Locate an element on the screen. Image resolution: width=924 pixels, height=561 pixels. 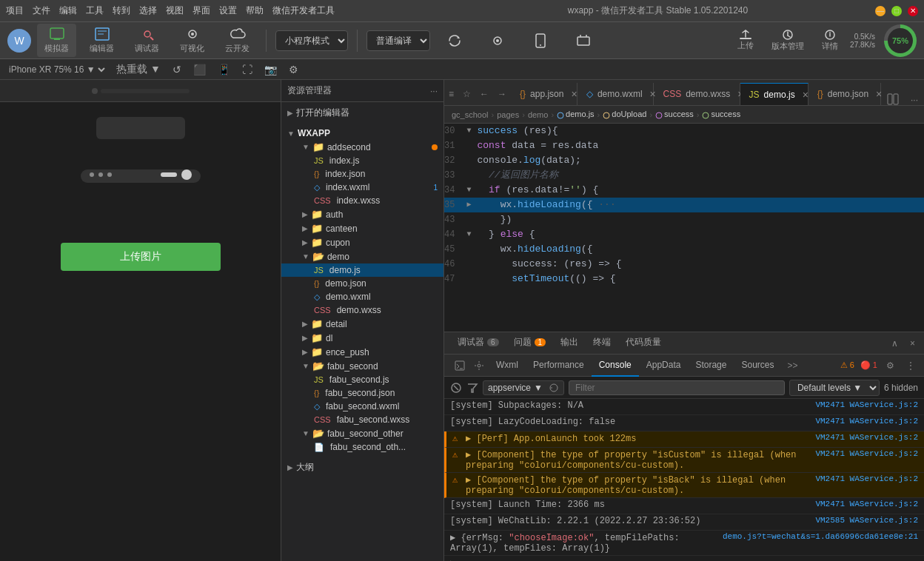
fold-arrow-30: ▼ is located at coordinates (472, 131).